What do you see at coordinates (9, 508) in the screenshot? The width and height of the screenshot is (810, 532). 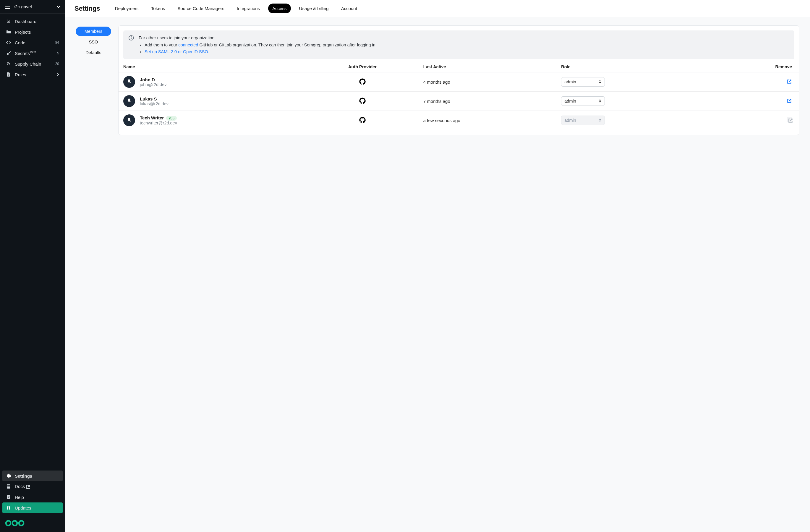 I see `gift-icon` at bounding box center [9, 508].